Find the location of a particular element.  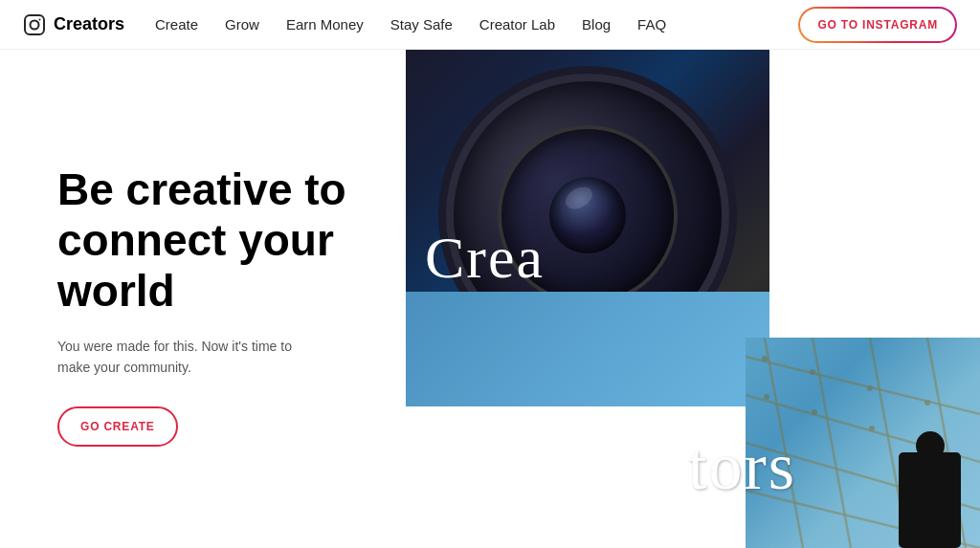

brand-logo: Creators is located at coordinates (74, 25).